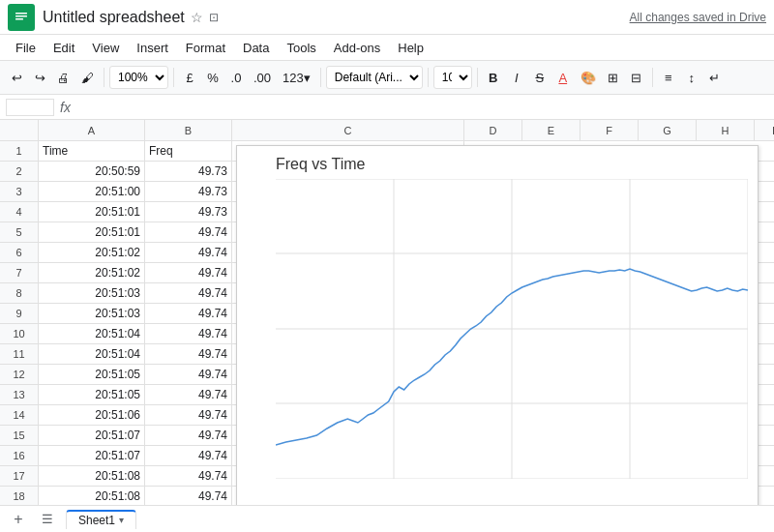  What do you see at coordinates (92, 192) in the screenshot?
I see `cell-a3: 20:51:00` at bounding box center [92, 192].